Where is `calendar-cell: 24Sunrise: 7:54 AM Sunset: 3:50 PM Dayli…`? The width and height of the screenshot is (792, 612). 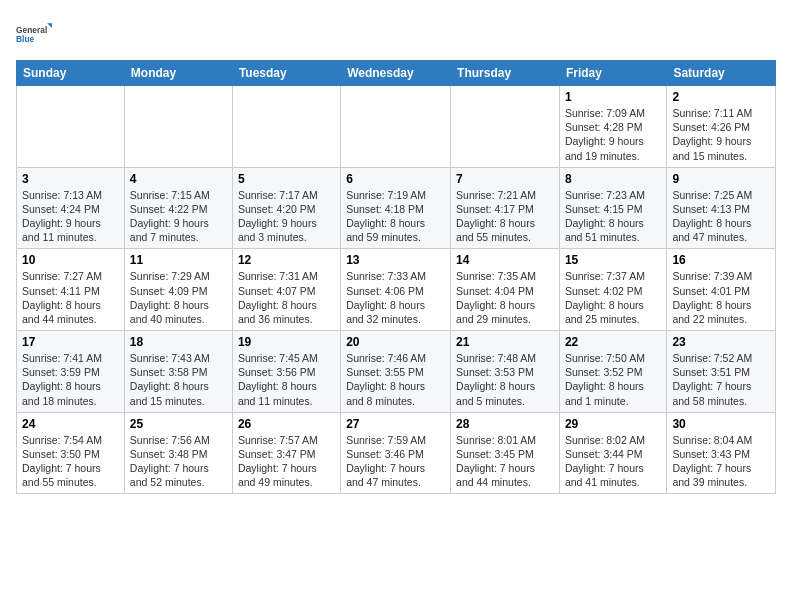
calendar-cell: 24Sunrise: 7:54 AM Sunset: 3:50 PM Dayli… is located at coordinates (71, 453).